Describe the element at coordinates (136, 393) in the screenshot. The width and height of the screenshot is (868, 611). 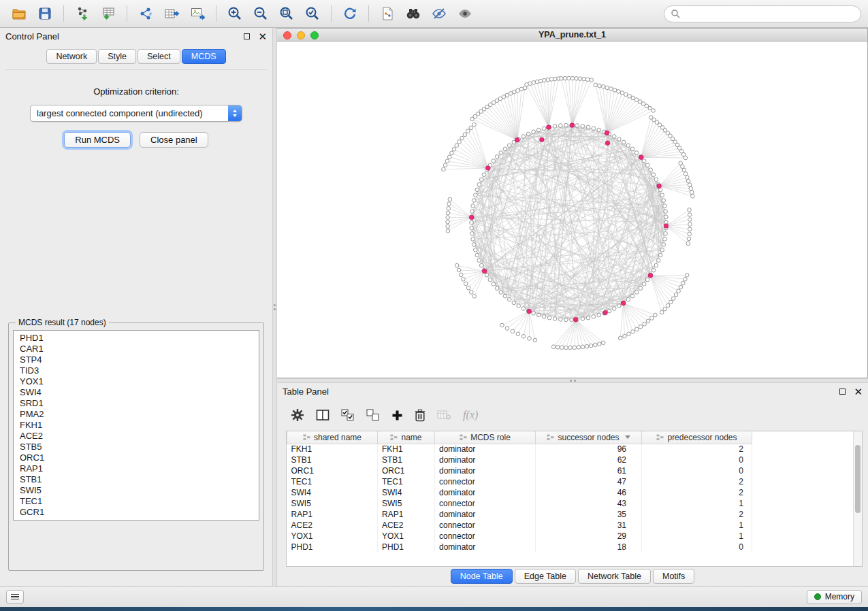
I see `mcds-result-item: SWI4` at that location.